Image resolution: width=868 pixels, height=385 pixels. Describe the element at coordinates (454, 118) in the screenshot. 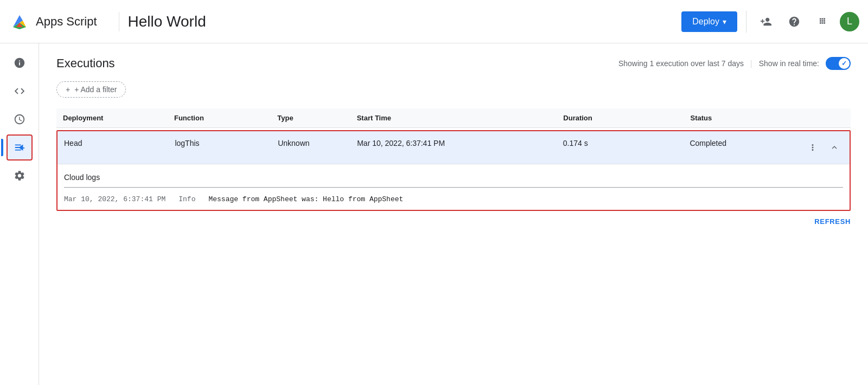

I see `col-header-starttime: Start Time` at that location.